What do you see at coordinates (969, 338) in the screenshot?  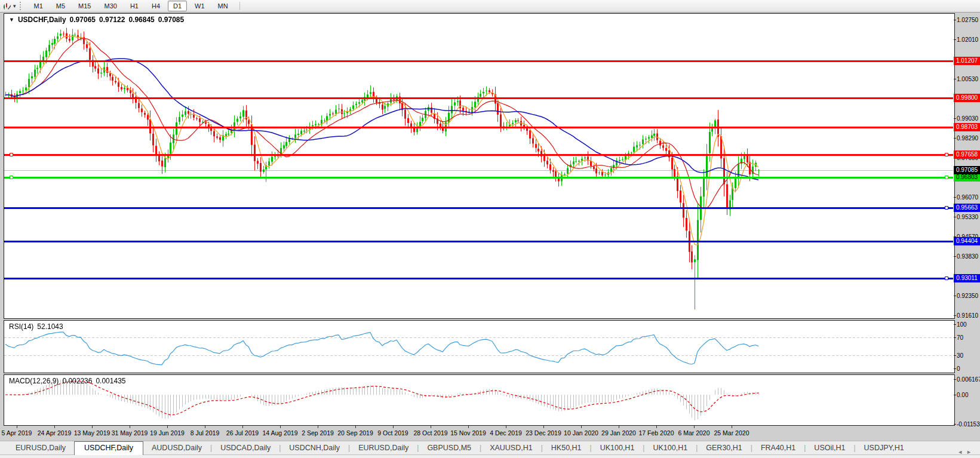 I see `rsi-tick-label: 70` at bounding box center [969, 338].